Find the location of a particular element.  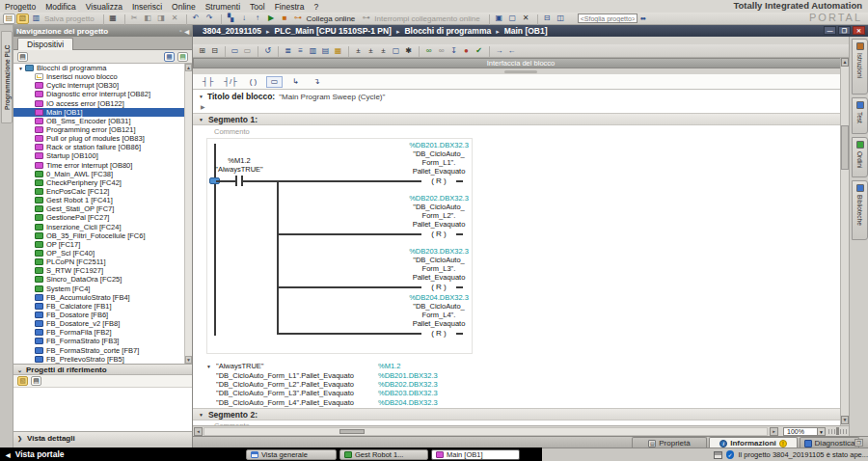

tree-item: Time error interrupt [OB80] is located at coordinates (99, 166).